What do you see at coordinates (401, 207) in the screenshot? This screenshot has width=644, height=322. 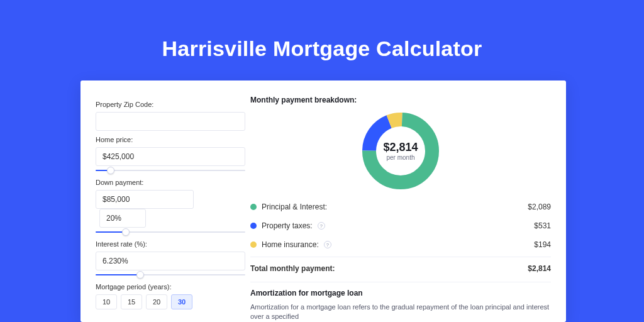 I see `legend-row: Principal & Interest:$2,089` at bounding box center [401, 207].